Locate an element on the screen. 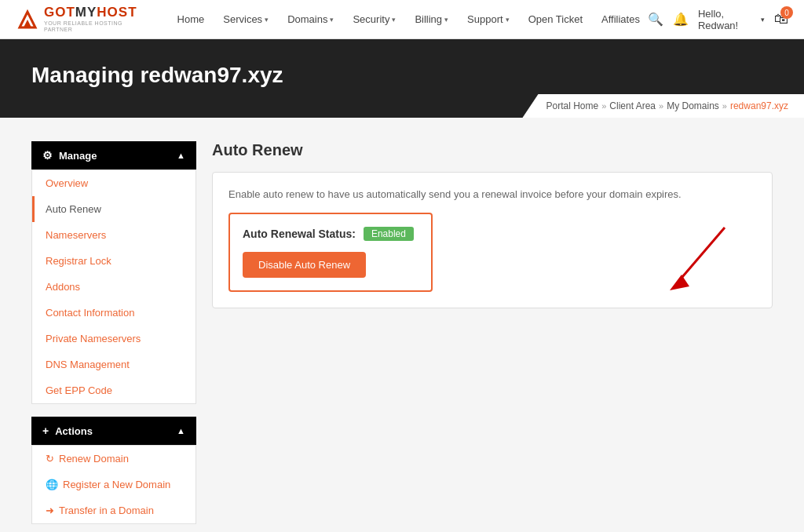 Image resolution: width=804 pixels, height=532 pixels. sidebar-item-nameservers: Nameservers is located at coordinates (114, 235).